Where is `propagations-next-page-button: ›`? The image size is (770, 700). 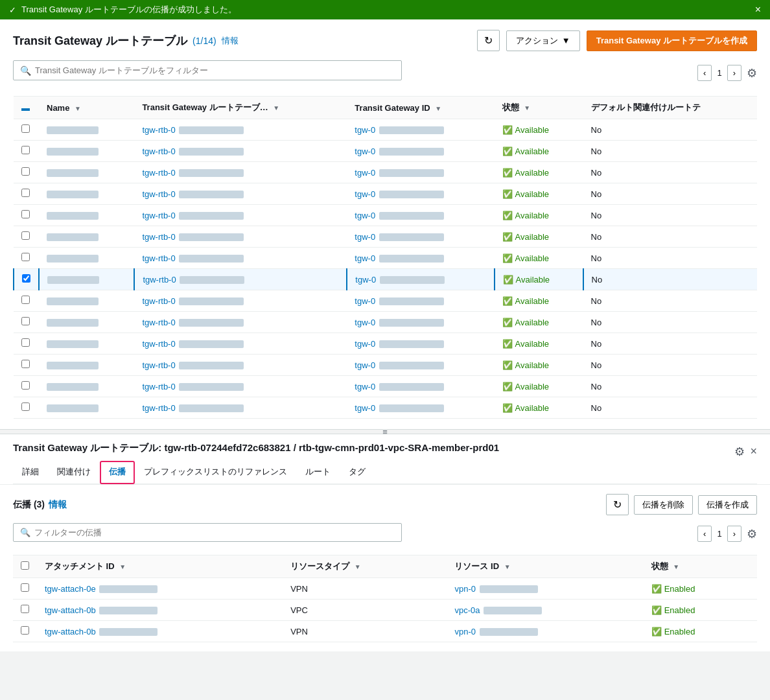 propagations-next-page-button: › is located at coordinates (734, 534).